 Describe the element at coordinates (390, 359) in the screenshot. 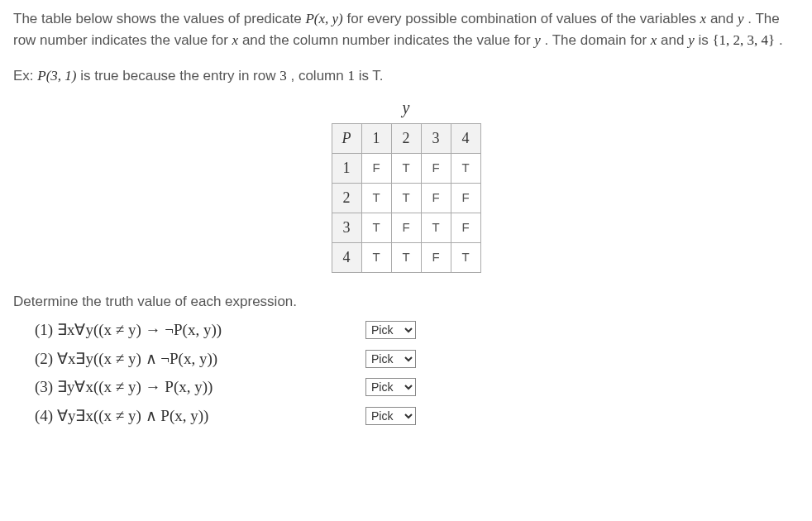

I see `answer-select-2: Pick True False` at that location.